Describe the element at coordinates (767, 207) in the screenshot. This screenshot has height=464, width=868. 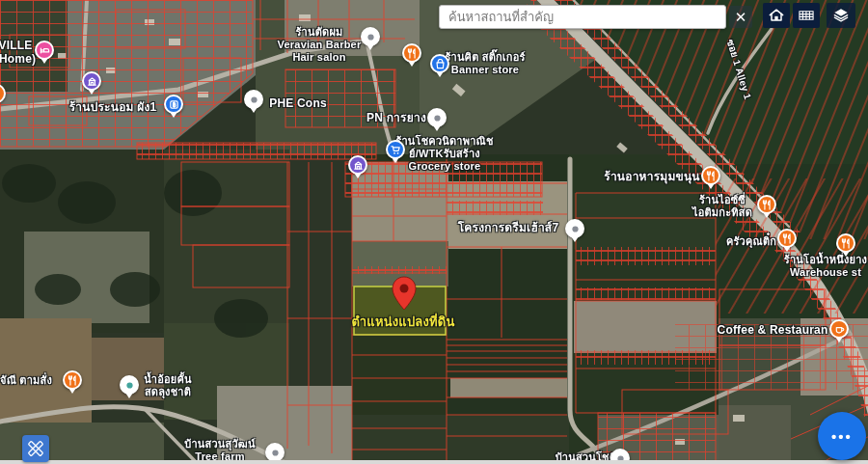
I see `marker-icezy` at that location.